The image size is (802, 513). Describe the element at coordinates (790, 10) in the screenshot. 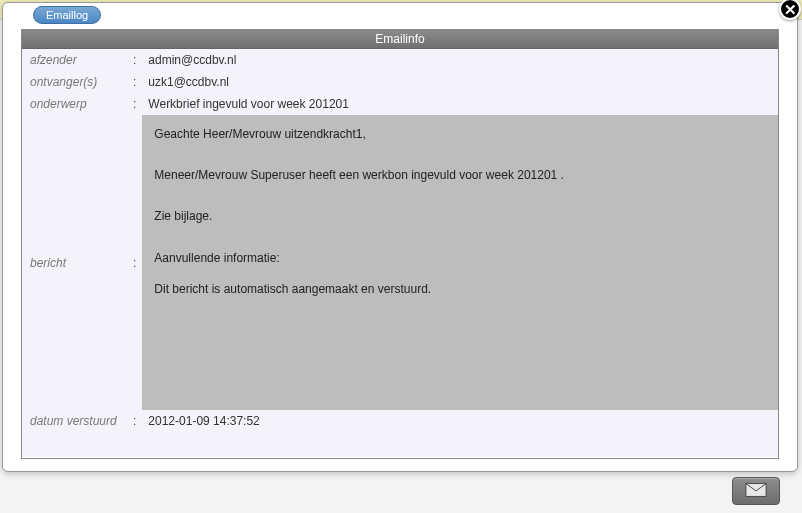

I see `close-button: ✕` at that location.